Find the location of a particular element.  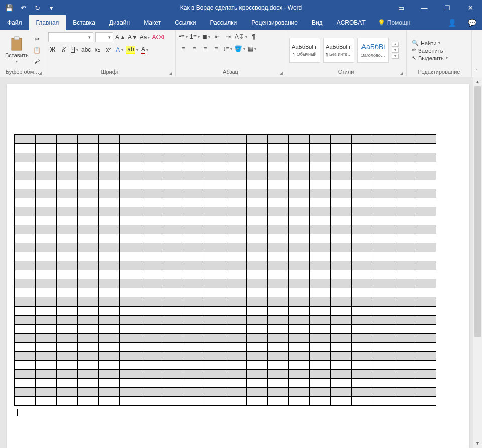

align-left-button: ≡ is located at coordinates (183, 49).